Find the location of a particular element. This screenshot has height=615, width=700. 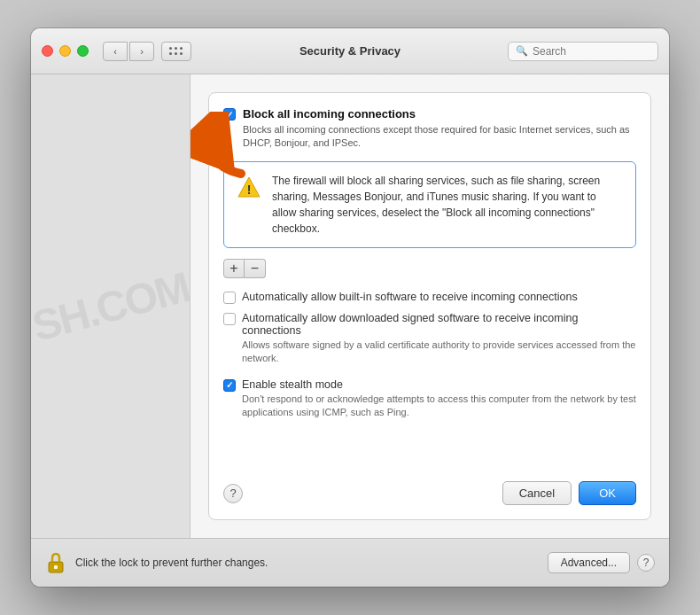

bottom-bar: Click the lock to prevent further change… is located at coordinates (350, 562).